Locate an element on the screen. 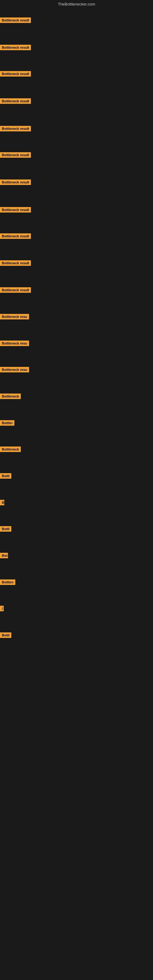 The height and width of the screenshot is (980, 153). bottleneck-badge-11: Bottleneck result is located at coordinates (15, 291).